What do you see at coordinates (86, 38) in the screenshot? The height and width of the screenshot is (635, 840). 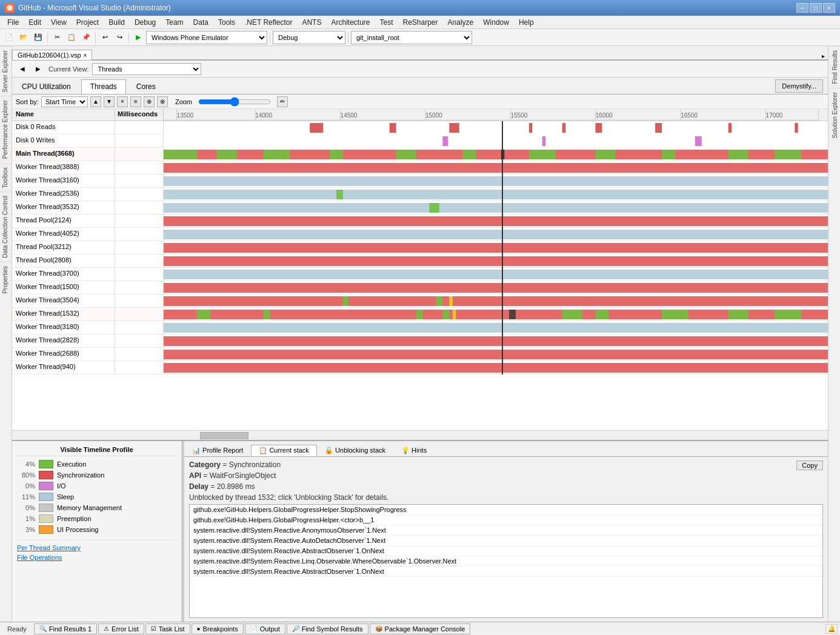 I see `paste-btn: 📌` at bounding box center [86, 38].